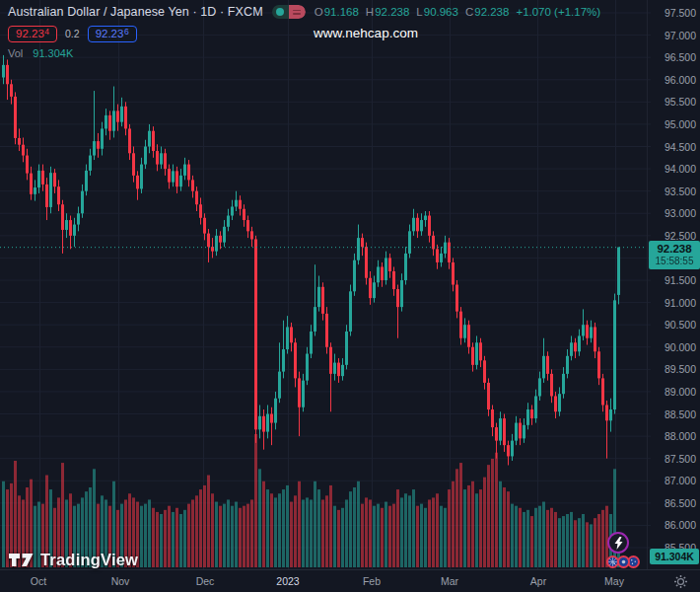 The width and height of the screenshot is (700, 592). Describe the element at coordinates (618, 543) in the screenshot. I see `lightning-widget-button` at that location.